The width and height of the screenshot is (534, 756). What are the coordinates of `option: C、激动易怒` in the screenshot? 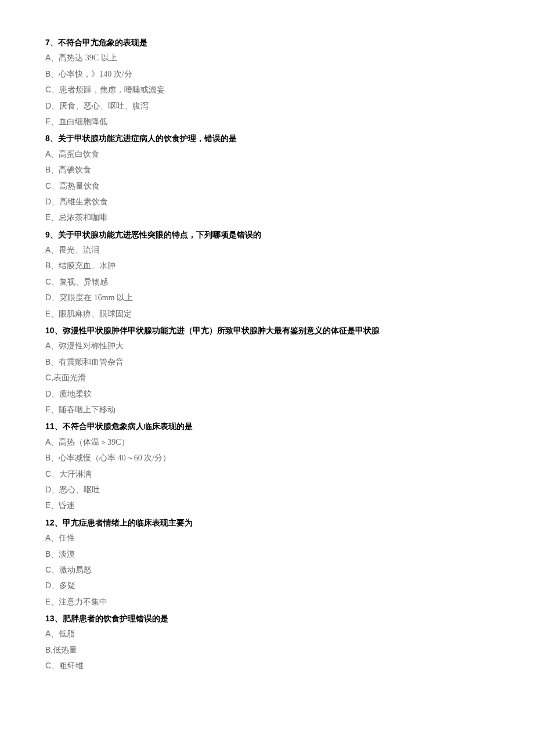 It's located at (267, 570).